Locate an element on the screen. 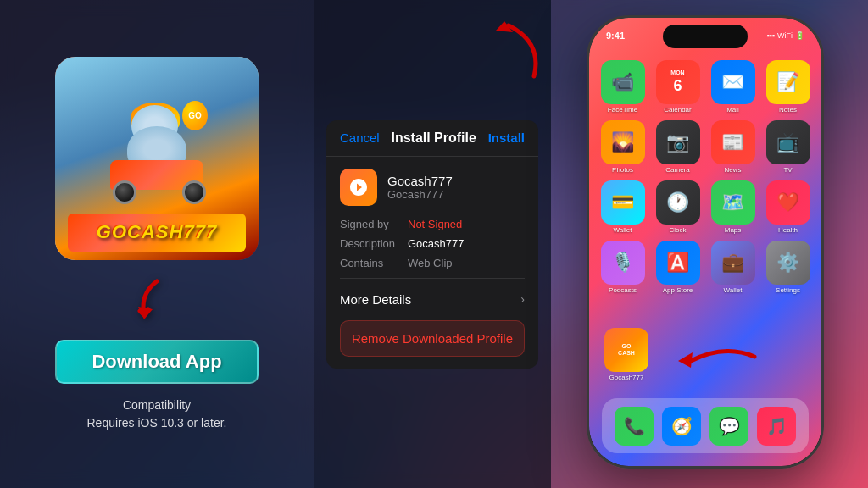  photos-label: Photos is located at coordinates (622, 169).